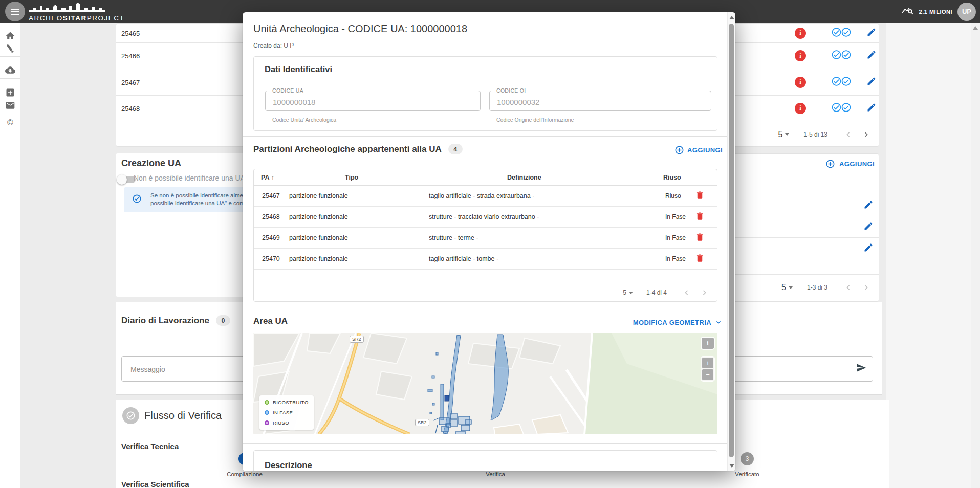  What do you see at coordinates (908, 12) in the screenshot?
I see `stats-icon` at bounding box center [908, 12].